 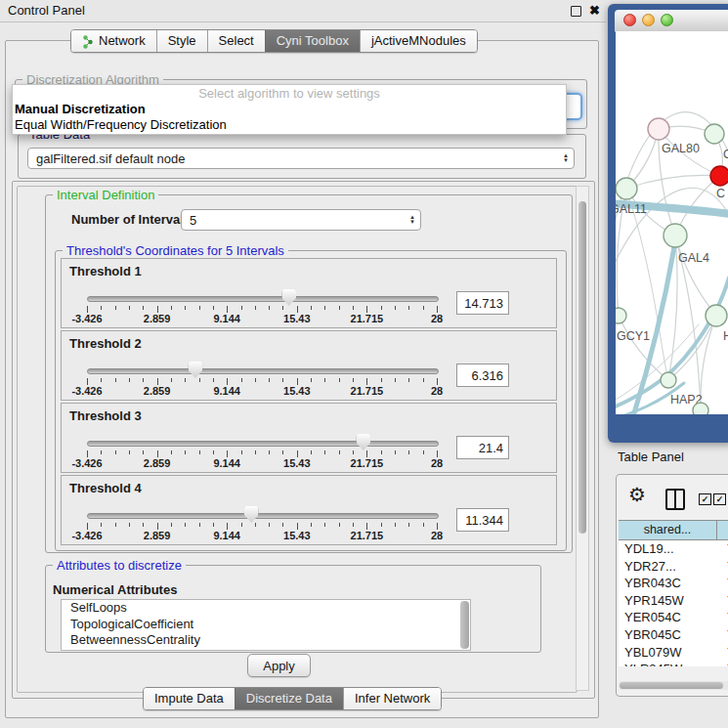 What do you see at coordinates (483, 303) in the screenshot?
I see `threshold-value-field: 14.713` at bounding box center [483, 303].